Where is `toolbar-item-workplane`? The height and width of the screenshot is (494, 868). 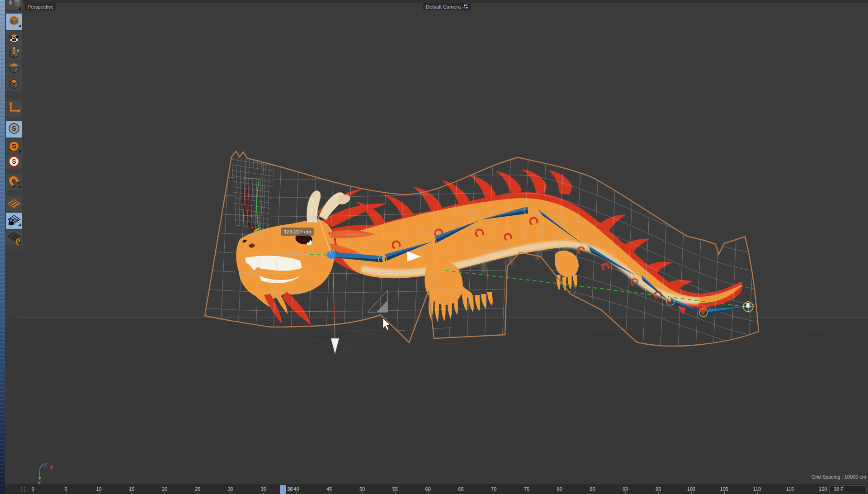
toolbar-item-workplane is located at coordinates (14, 204).